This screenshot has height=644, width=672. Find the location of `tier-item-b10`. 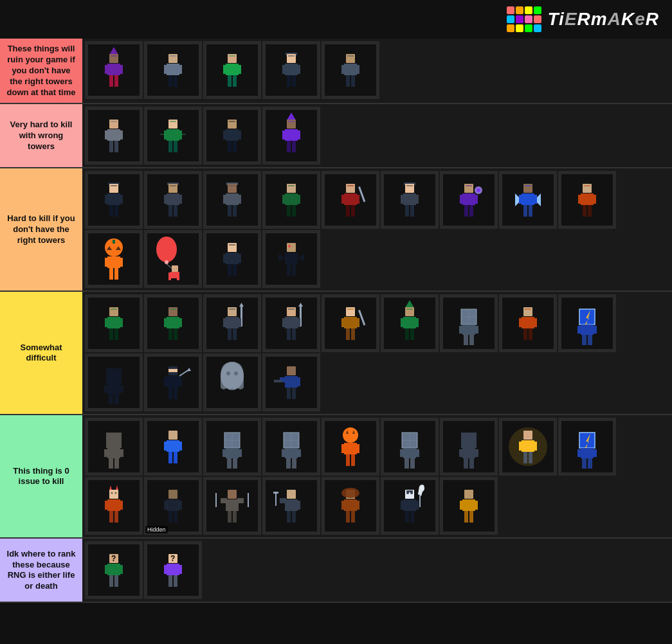

tier-item-b10 is located at coordinates (114, 259).